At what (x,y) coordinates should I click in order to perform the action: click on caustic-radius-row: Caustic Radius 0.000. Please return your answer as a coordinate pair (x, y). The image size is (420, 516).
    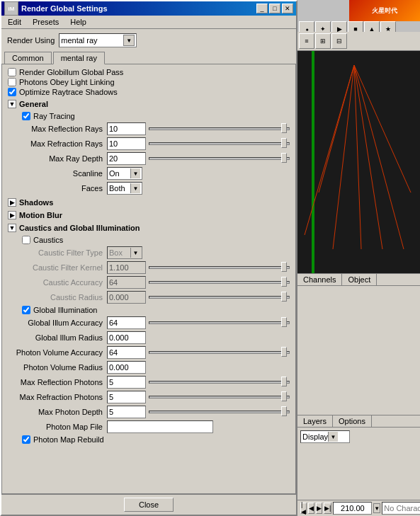
    Looking at the image, I should click on (149, 297).